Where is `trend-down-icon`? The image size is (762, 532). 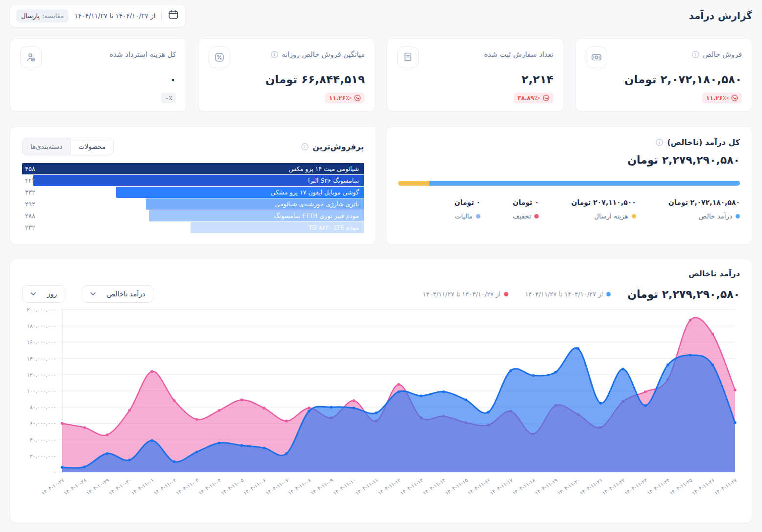 trend-down-icon is located at coordinates (546, 98).